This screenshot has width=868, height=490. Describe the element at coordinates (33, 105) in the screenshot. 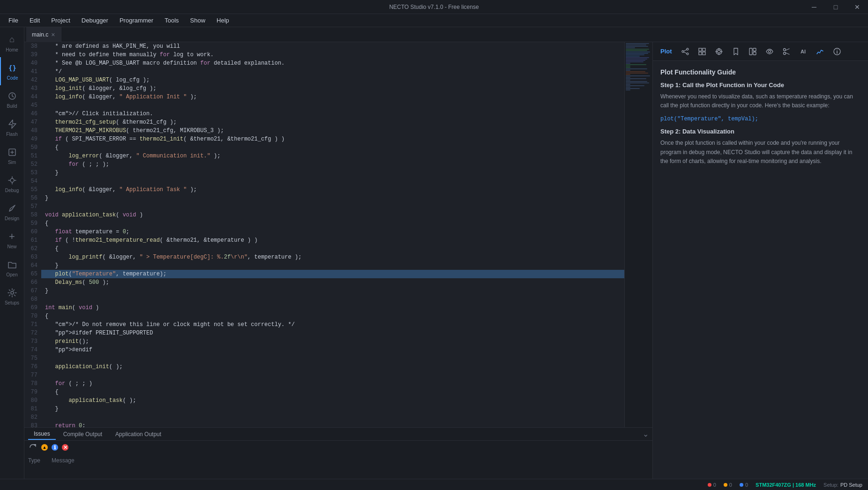

I see `line-number: 45` at that location.